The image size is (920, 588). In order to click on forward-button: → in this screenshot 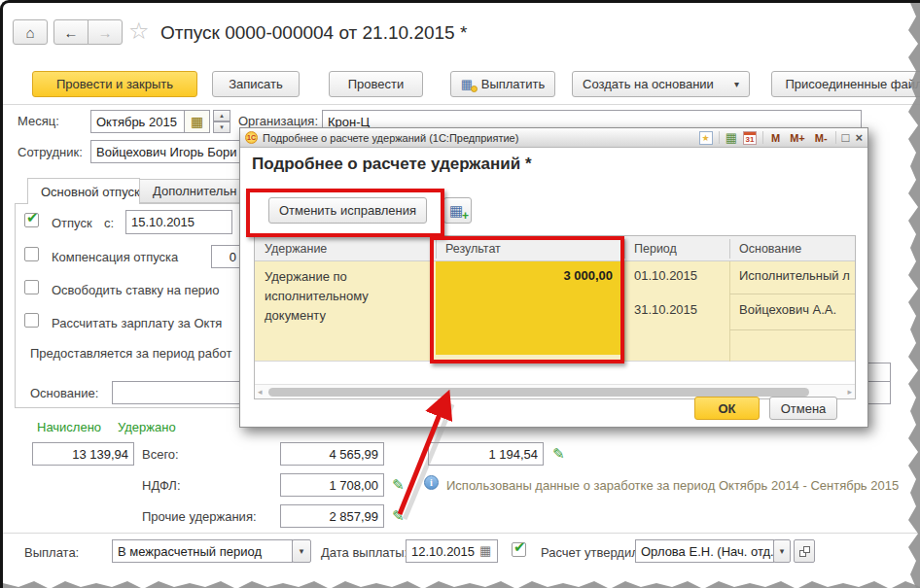, I will do `click(105, 32)`.